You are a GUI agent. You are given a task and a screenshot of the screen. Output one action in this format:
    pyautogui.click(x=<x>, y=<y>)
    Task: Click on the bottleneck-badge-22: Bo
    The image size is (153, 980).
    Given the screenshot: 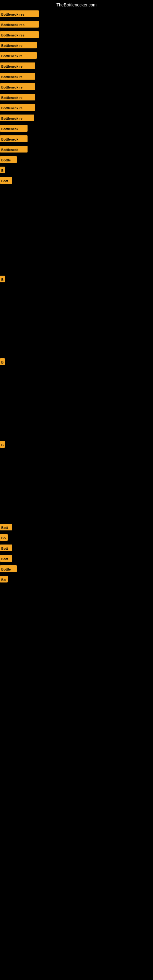 What is the action you would take?
    pyautogui.click(x=4, y=538)
    